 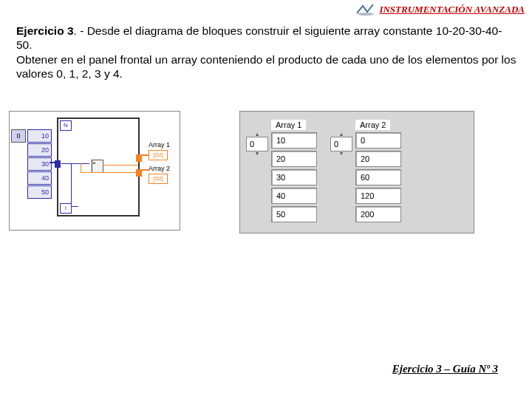 What do you see at coordinates (259, 38) in the screenshot?
I see `exercise-line1: . - Desde el diagrama de bloques constru…` at bounding box center [259, 38].